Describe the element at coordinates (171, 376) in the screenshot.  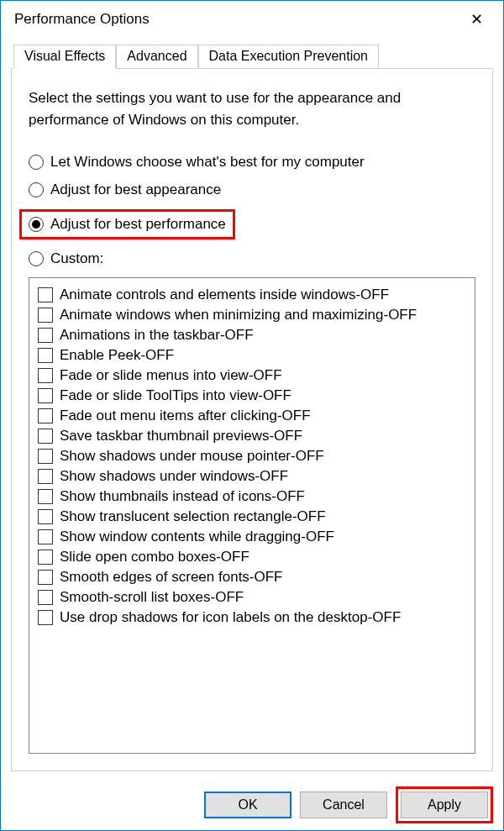
I see `checkbox-label: Fade or slide menus into view-OFF` at that location.